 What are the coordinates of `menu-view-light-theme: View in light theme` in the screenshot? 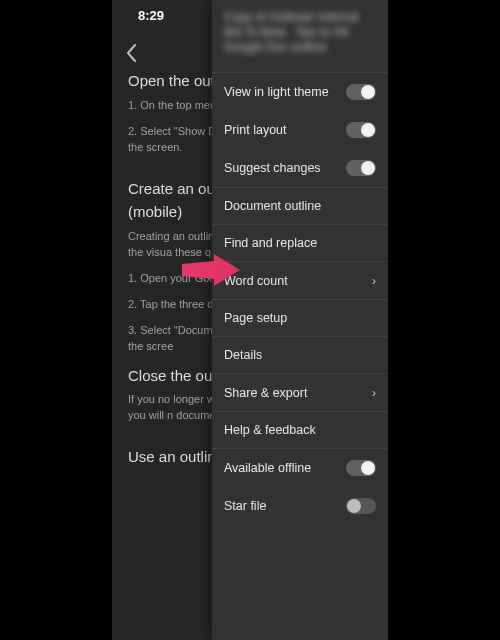 It's located at (300, 92).